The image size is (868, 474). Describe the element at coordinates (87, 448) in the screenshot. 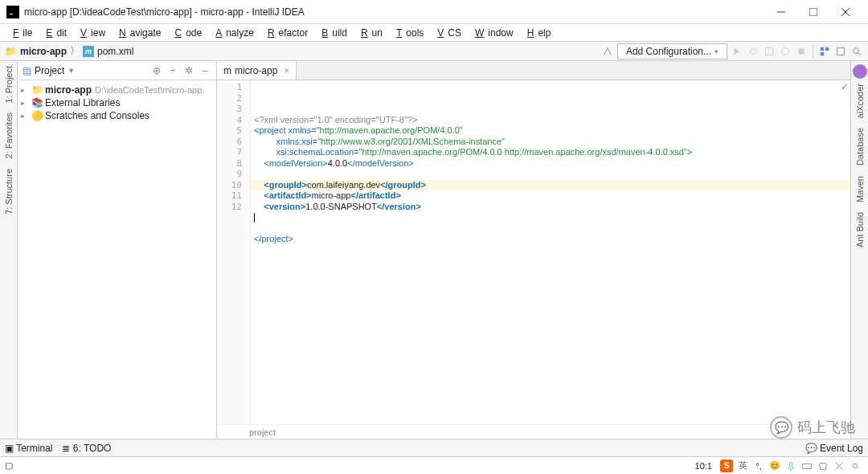

I see `todo-button: ≣ 6: TODO` at that location.